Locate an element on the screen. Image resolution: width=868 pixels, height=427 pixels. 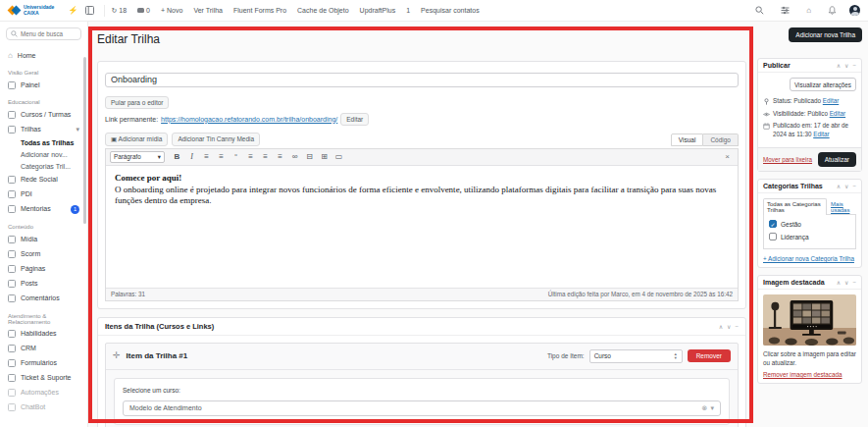
user-avatar is located at coordinates (855, 10).